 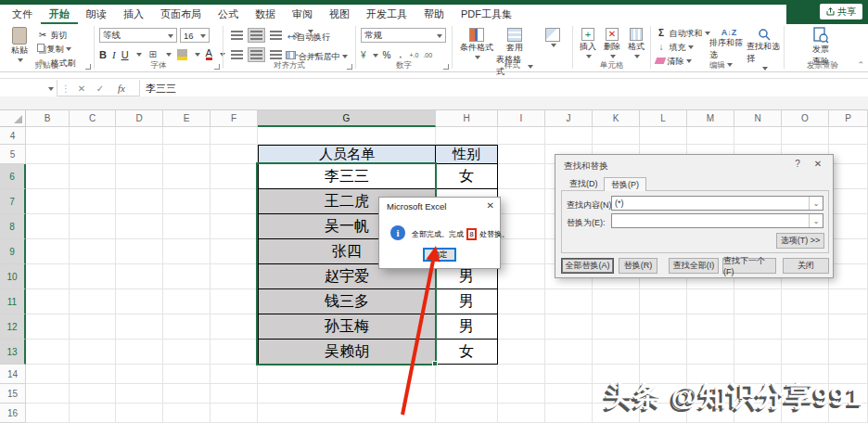 What do you see at coordinates (467, 327) in the screenshot?
I see `table-cell-gender-6: 男` at bounding box center [467, 327].